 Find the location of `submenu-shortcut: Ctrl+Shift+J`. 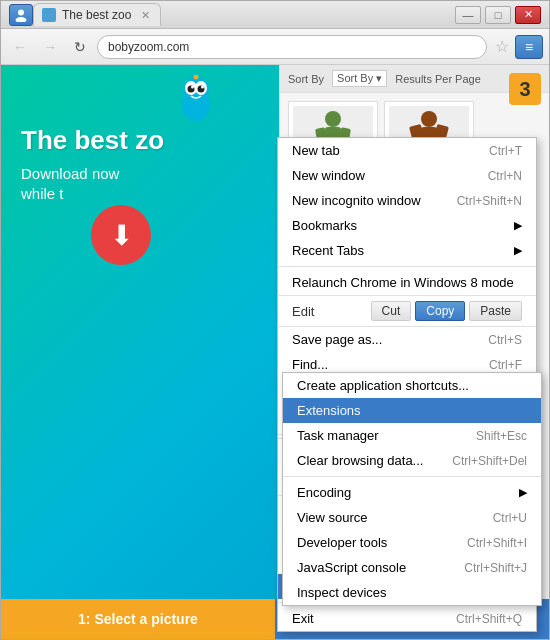

submenu-shortcut: Ctrl+Shift+J is located at coordinates (496, 568).